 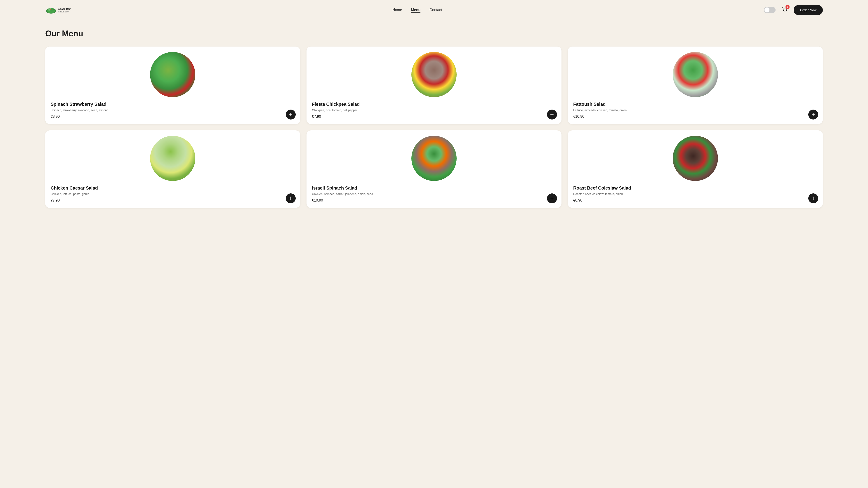 What do you see at coordinates (579, 117) in the screenshot?
I see `card-price-fattoush: €10.90` at bounding box center [579, 117].